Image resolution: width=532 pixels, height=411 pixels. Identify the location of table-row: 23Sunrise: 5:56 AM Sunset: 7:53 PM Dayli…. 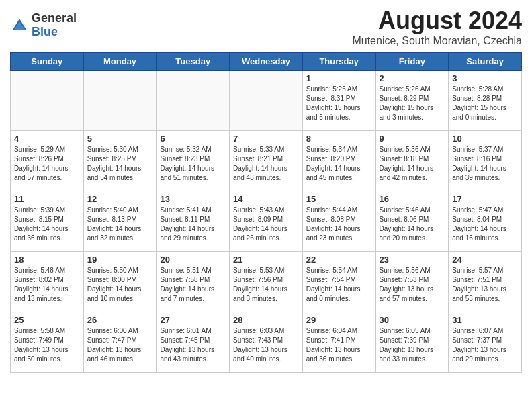
(412, 282).